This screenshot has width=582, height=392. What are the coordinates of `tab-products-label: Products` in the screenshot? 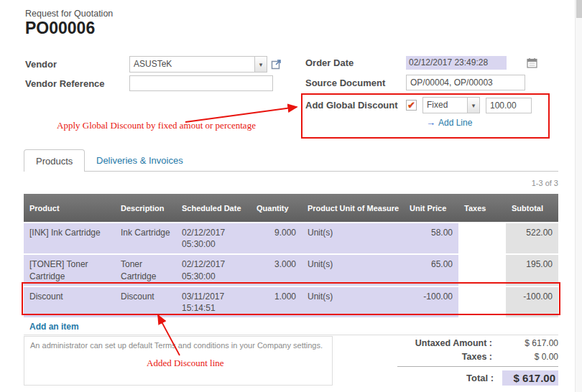 It's located at (55, 161).